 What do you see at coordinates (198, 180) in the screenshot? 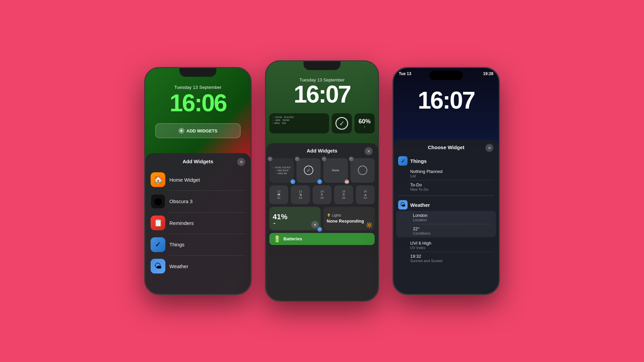
I see `list-item: 🏠 Home Widget` at bounding box center [198, 180].